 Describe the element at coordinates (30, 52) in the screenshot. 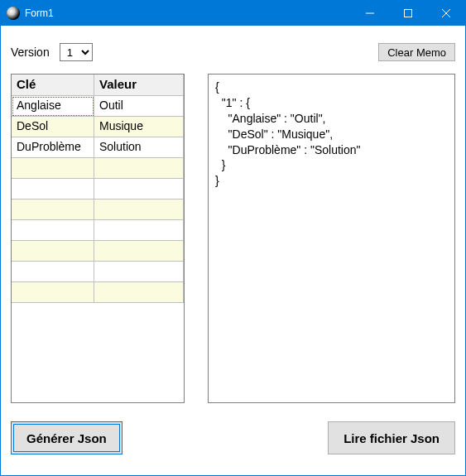

I see `version-label: Version` at that location.